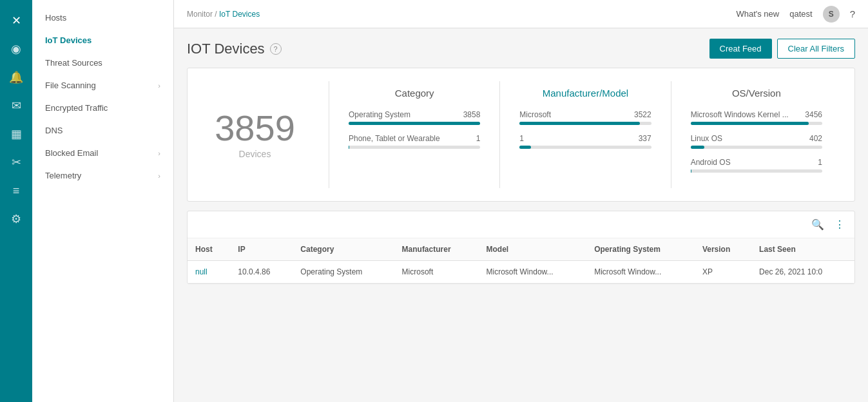 Image resolution: width=868 pixels, height=402 pixels. Describe the element at coordinates (414, 93) in the screenshot. I see `category-title: Category` at that location.